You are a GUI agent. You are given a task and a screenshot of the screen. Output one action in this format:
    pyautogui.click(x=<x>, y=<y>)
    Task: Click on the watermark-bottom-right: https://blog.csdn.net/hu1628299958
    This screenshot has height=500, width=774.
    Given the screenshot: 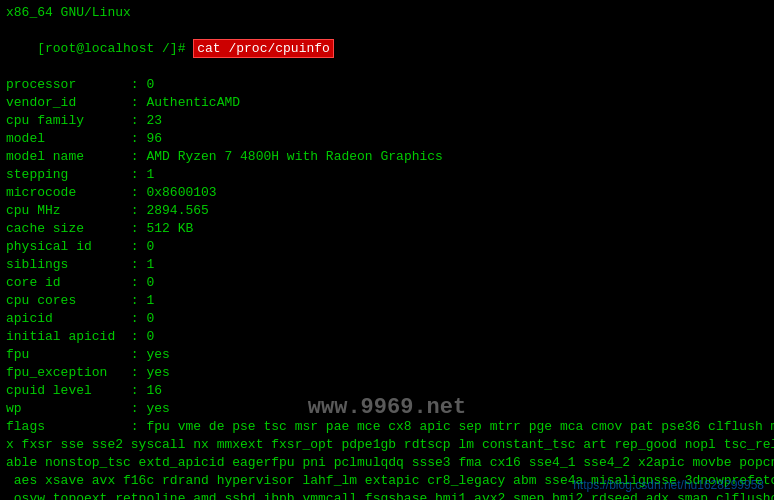 What is the action you would take?
    pyautogui.click(x=668, y=485)
    